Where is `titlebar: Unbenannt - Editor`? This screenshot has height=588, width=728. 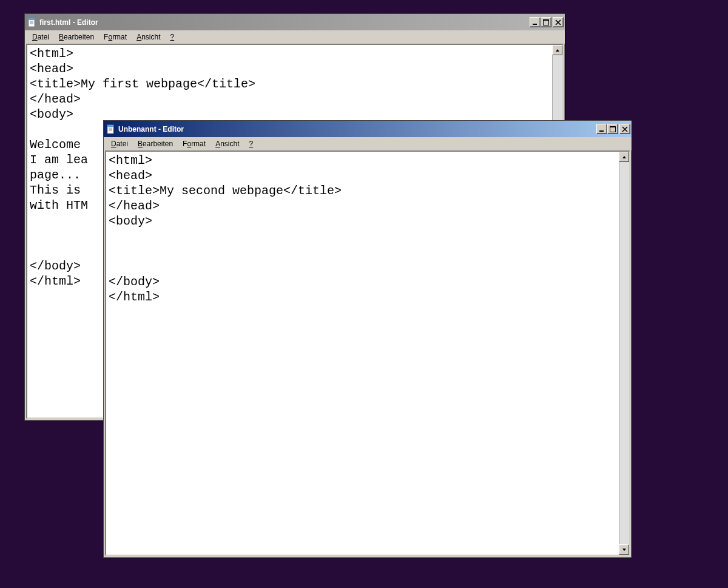
titlebar: Unbenannt - Editor is located at coordinates (368, 129).